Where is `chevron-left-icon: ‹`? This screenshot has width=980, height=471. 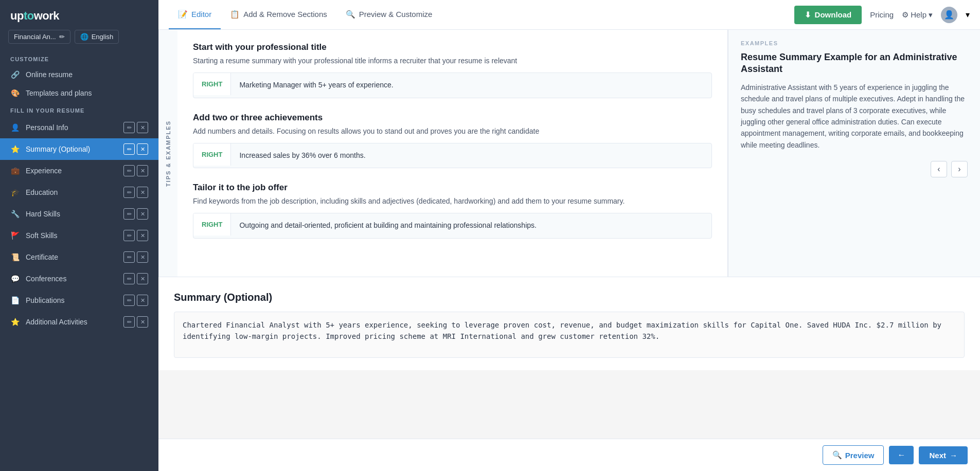 chevron-left-icon: ‹ is located at coordinates (938, 169).